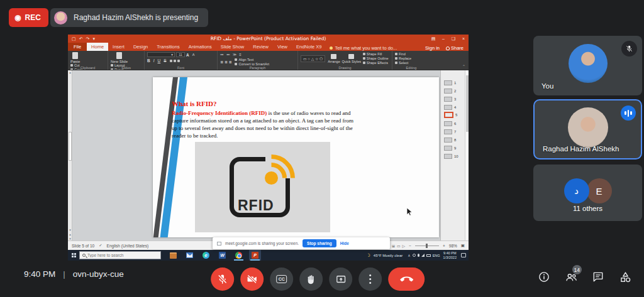  I want to click on thumbnail-slide-9: 9, so click(450, 148).